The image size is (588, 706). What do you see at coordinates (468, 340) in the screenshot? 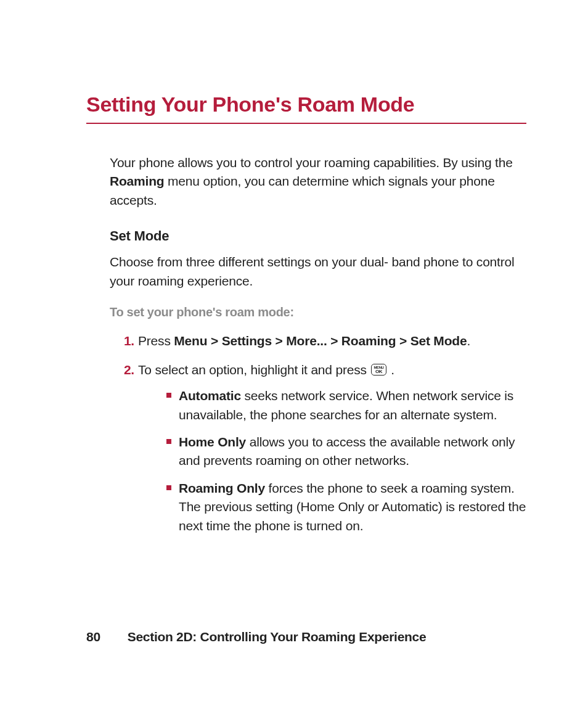
I see `step-1-post: .` at bounding box center [468, 340].